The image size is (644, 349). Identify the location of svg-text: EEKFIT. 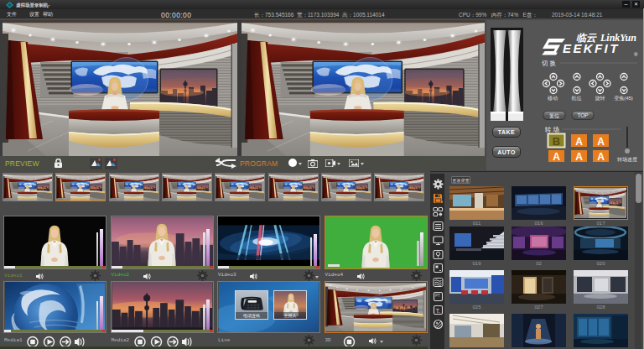
(591, 49).